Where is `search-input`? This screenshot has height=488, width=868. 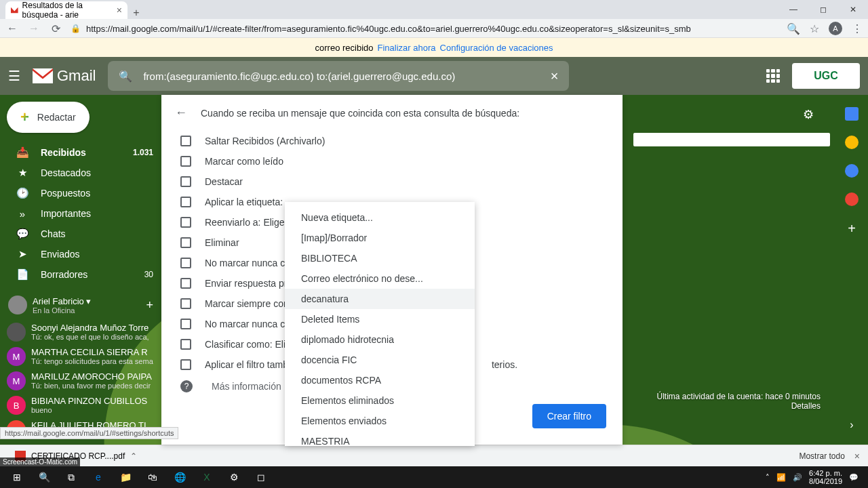 search-input is located at coordinates (341, 76).